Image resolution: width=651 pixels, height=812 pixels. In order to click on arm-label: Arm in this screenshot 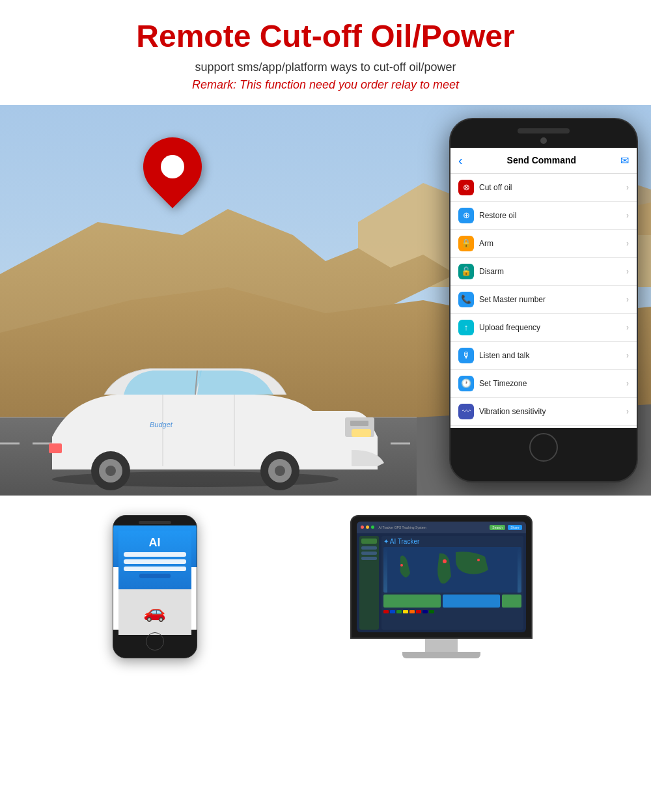, I will do `click(553, 244)`.